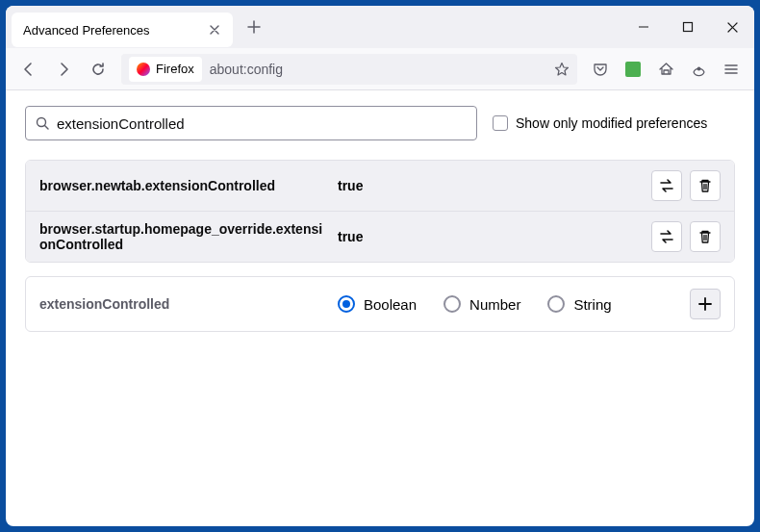 Image resolution: width=760 pixels, height=532 pixels. What do you see at coordinates (514, 304) in the screenshot?
I see `type-radio-group: Boolean Number String` at bounding box center [514, 304].